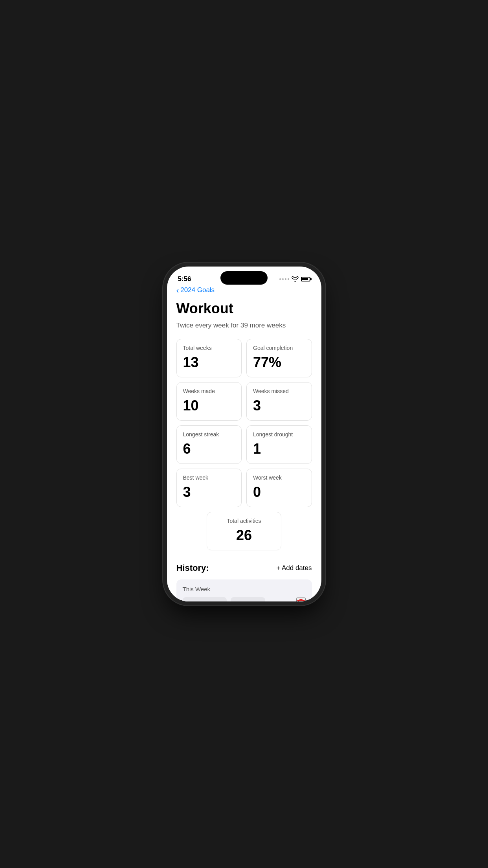 Image resolution: width=488 pixels, height=868 pixels. I want to click on trash-icon, so click(301, 600).